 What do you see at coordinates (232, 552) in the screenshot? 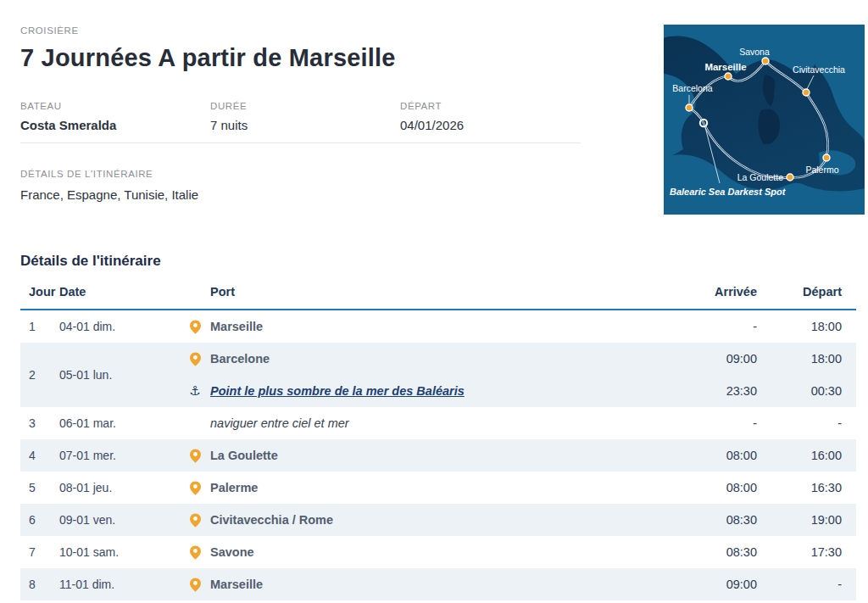
I see `port-name: Savone` at bounding box center [232, 552].